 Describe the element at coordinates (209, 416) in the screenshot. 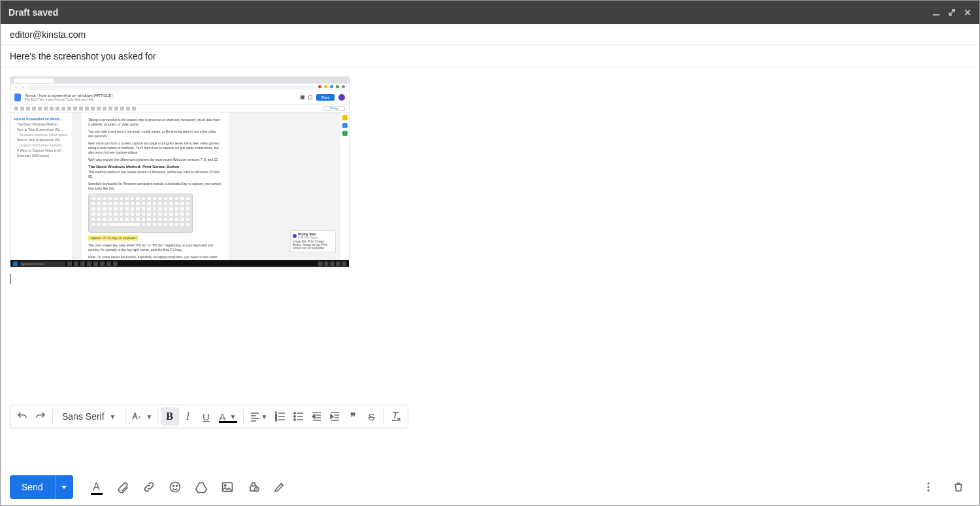

I see `formatting-toolbar: Sans Serif ▼ T ▼ B I U A ▼` at that location.